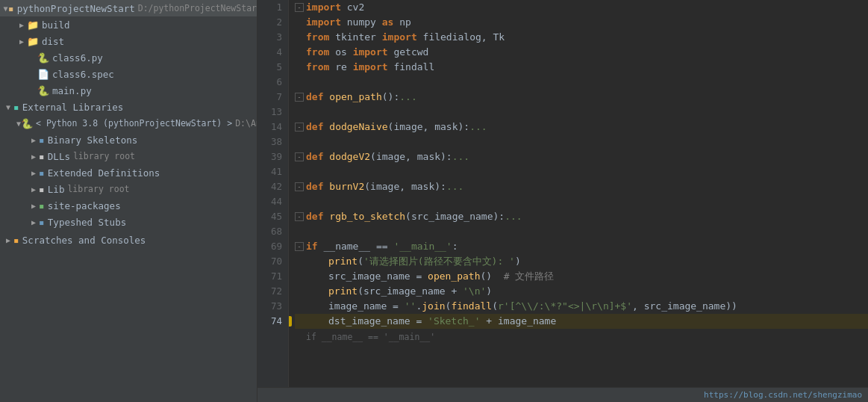 This screenshot has height=402, width=868. Describe the element at coordinates (246, 123) in the screenshot. I see `python-path: D:\Anac` at that location.